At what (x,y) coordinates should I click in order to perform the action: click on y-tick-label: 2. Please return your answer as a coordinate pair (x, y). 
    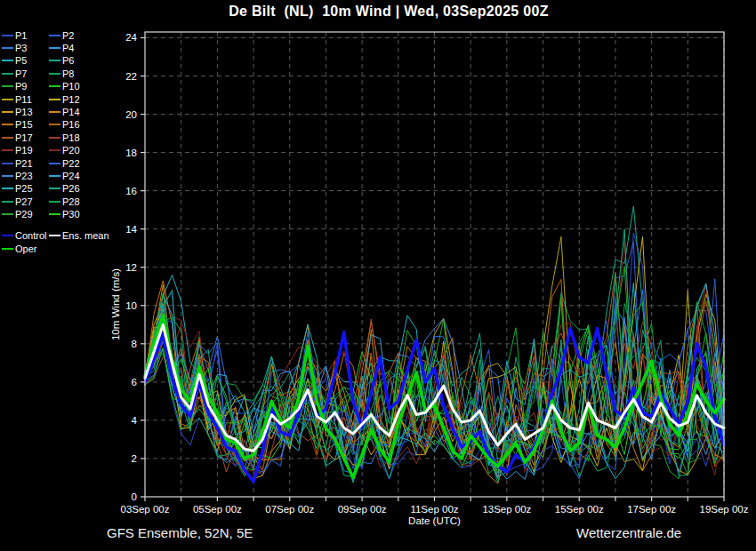
    Looking at the image, I should click on (134, 459).